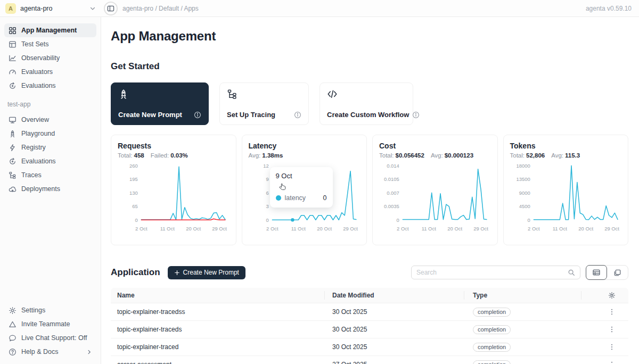 Image resolution: width=639 pixels, height=364 pixels. What do you see at coordinates (177, 272) in the screenshot?
I see `plus-icon` at bounding box center [177, 272].